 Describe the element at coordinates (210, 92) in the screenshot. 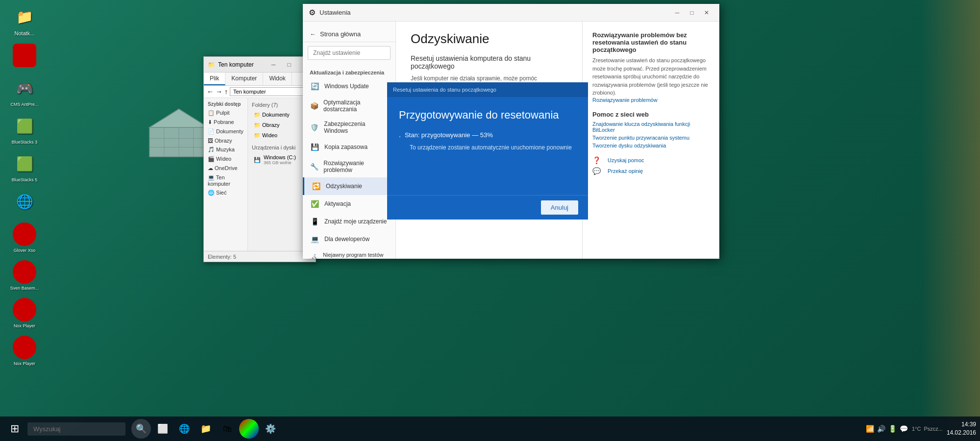

I see `back-icon: ←` at that location.